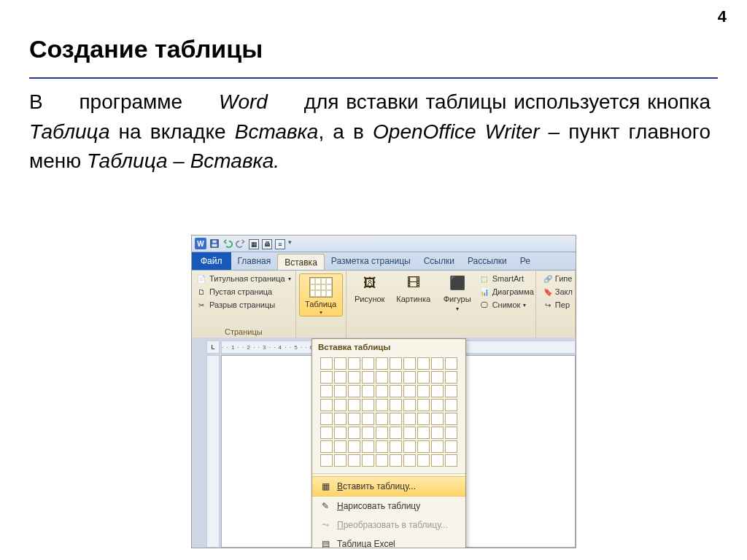 The image size is (747, 560). What do you see at coordinates (506, 279) in the screenshot?
I see `smartart-button: ⬚ SmartArt` at bounding box center [506, 279].